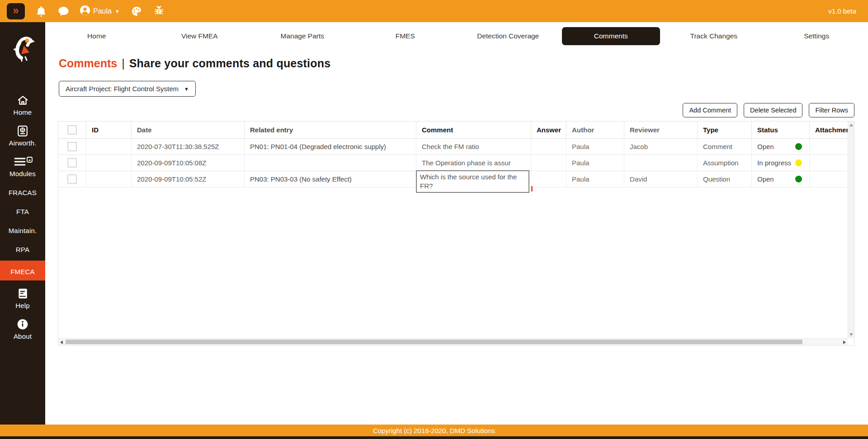 Image resolution: width=868 pixels, height=439 pixels. What do you see at coordinates (508, 36) in the screenshot?
I see `tab: Detection Coverage` at bounding box center [508, 36].